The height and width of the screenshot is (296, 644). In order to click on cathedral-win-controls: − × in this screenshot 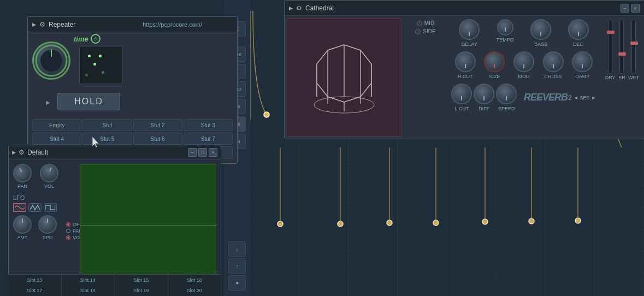, I will do `click(630, 8)`.